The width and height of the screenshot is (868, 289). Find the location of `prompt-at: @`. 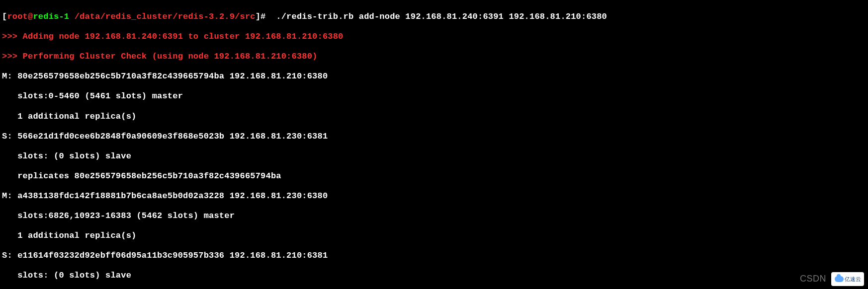

prompt-at: @ is located at coordinates (30, 17).